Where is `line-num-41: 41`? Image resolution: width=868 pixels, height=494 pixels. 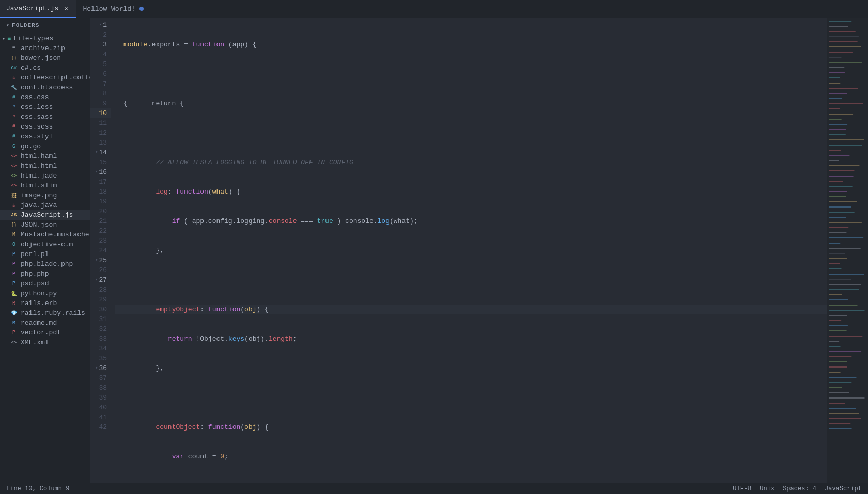
line-num-41: 41 is located at coordinates (101, 417).